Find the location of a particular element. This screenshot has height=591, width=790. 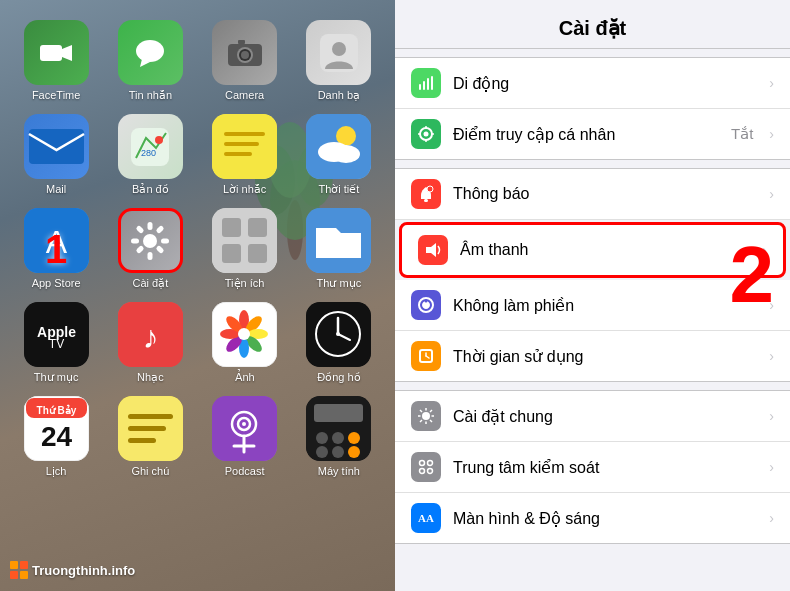

notes2-icon is located at coordinates (150, 428).